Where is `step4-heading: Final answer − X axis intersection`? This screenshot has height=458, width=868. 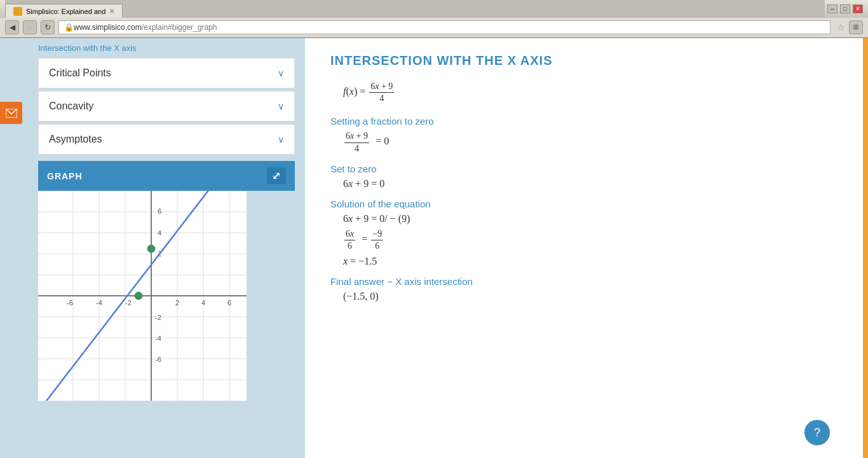
step4-heading: Final answer − X axis intersection is located at coordinates (587, 281).